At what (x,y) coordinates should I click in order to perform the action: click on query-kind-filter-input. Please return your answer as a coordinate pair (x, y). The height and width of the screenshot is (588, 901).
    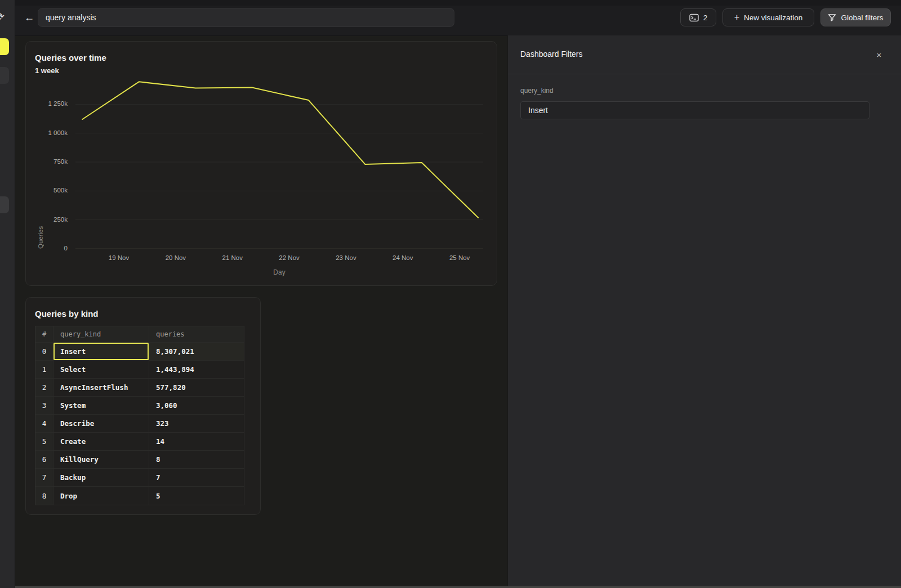
    Looking at the image, I should click on (695, 110).